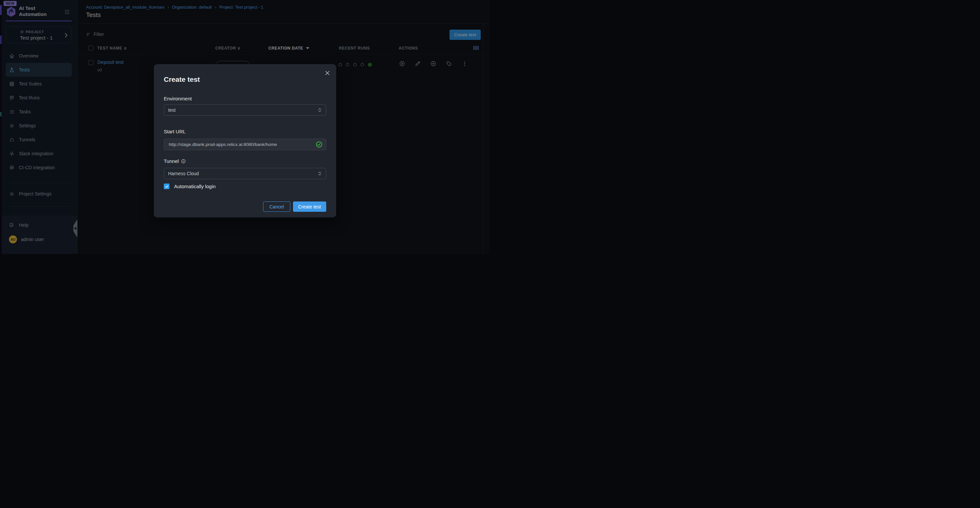 This screenshot has width=980, height=508. Describe the element at coordinates (175, 161) in the screenshot. I see `tunnel-label: Tunnel` at that location.